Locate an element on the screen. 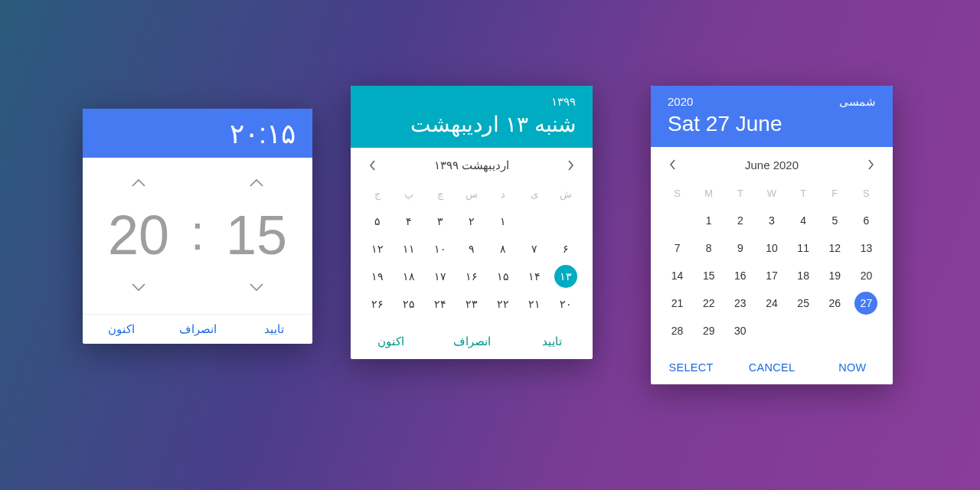  day-cell: 21 is located at coordinates (677, 303).